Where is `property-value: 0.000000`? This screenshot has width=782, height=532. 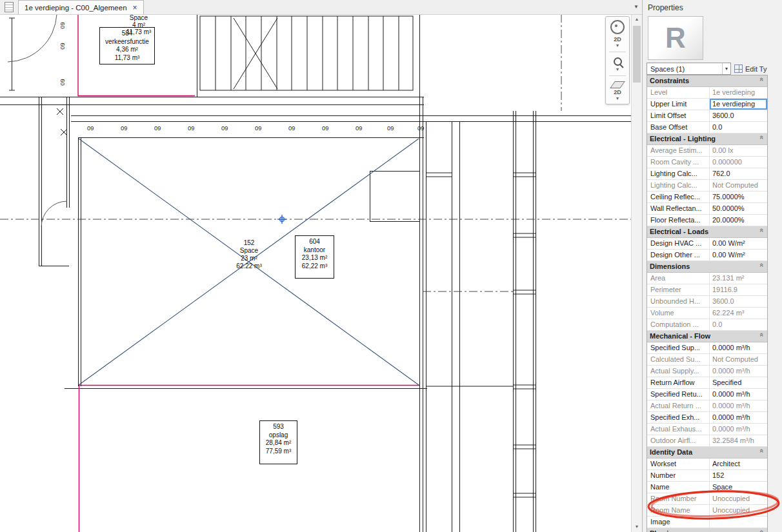 property-value: 0.000000 is located at coordinates (738, 163).